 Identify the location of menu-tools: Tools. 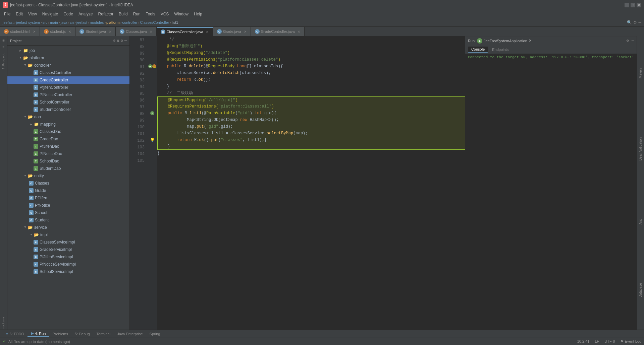
(151, 14).